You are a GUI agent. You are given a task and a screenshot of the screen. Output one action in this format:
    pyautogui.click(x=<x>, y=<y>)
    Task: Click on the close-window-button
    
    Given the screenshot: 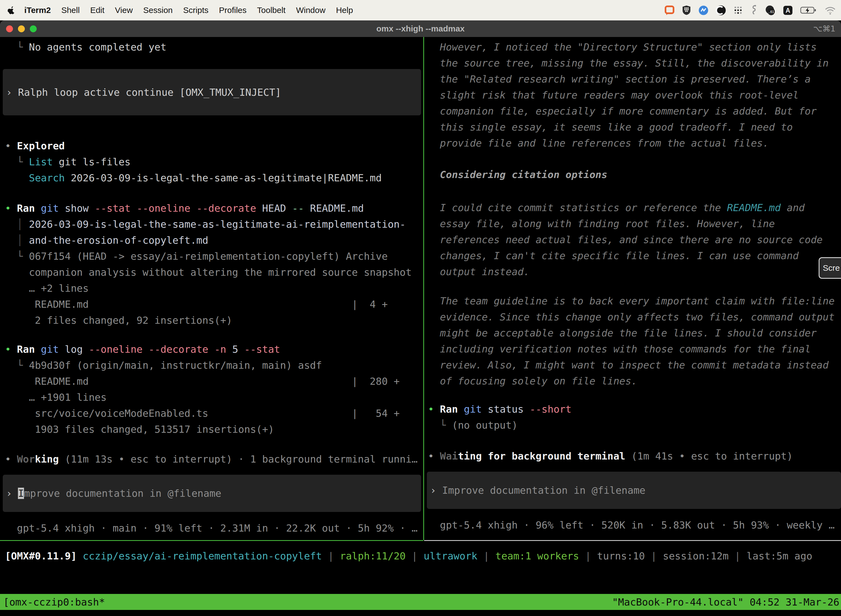 What is the action you would take?
    pyautogui.click(x=10, y=29)
    